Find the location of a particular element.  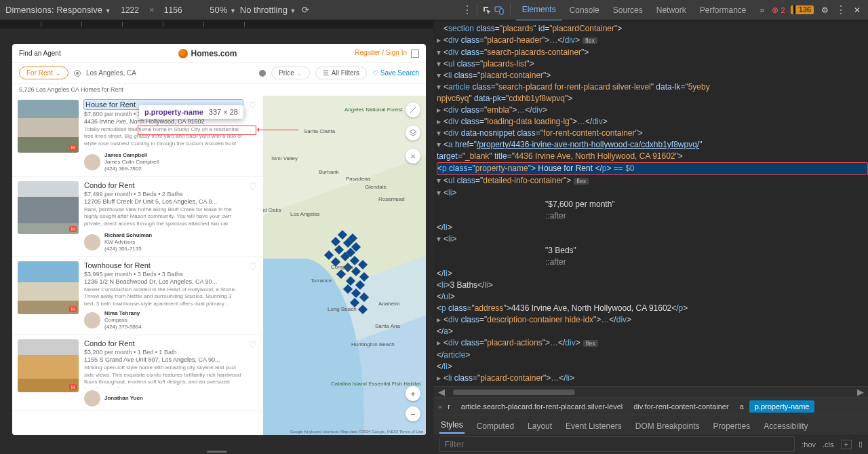

new-style-rule: + is located at coordinates (846, 444).